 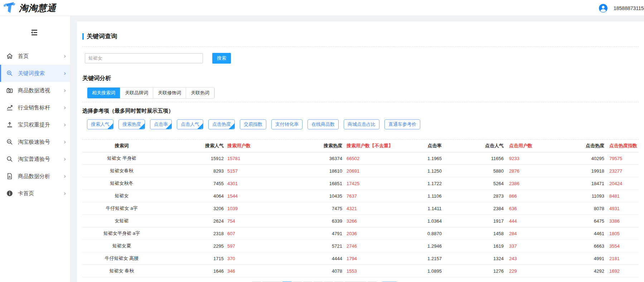 What do you see at coordinates (261, 246) in the screenshot?
I see `cell-search-users: 597` at bounding box center [261, 246].